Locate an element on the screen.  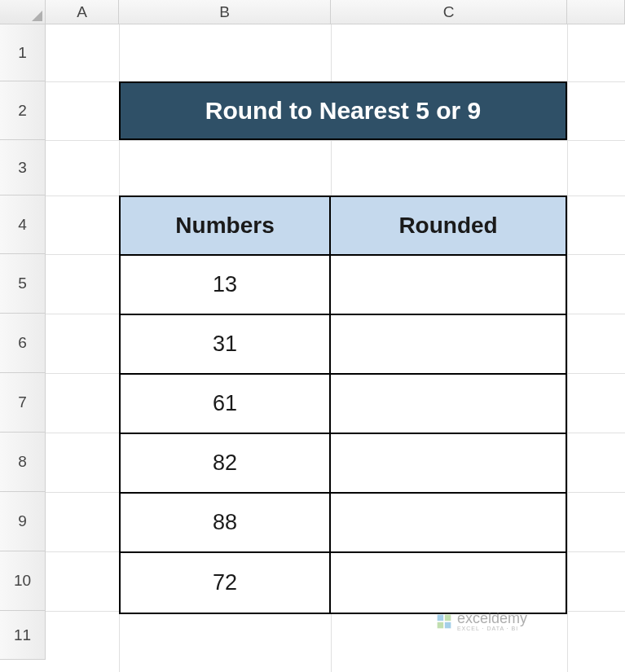
row-header-10: 10 is located at coordinates (23, 582).